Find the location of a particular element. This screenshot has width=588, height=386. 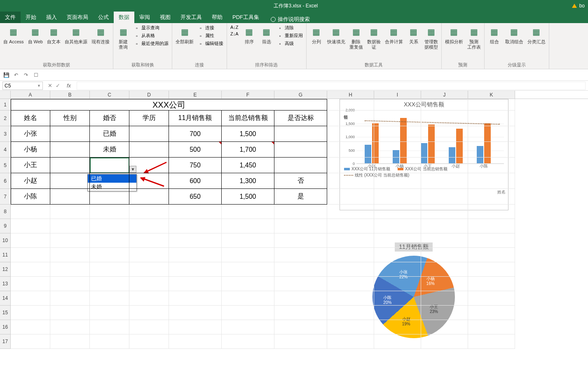

row-header: 10 is located at coordinates (5, 241).